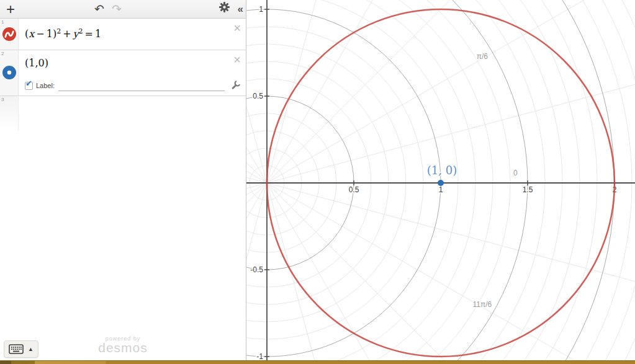  I want to click on x-tick-label: 1.5, so click(528, 190).